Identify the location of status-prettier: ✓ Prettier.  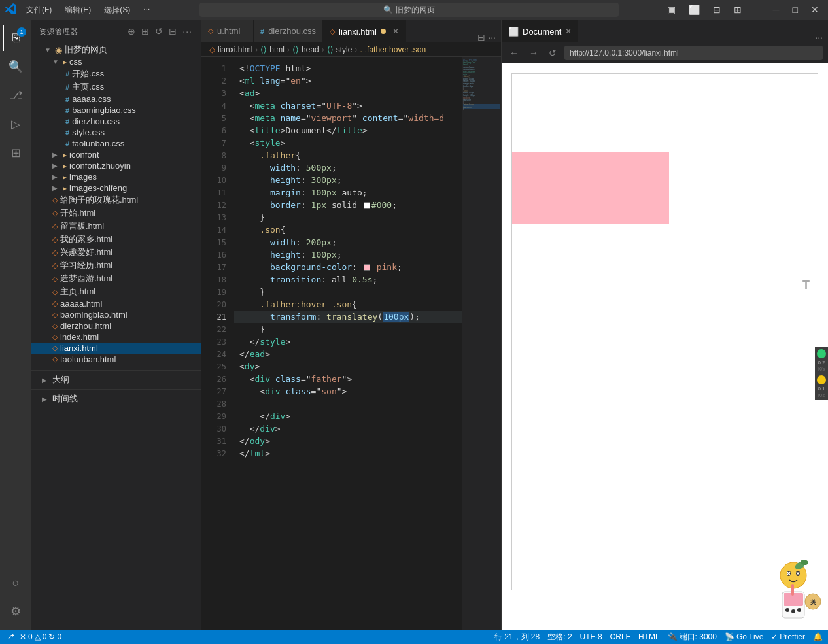
(788, 637).